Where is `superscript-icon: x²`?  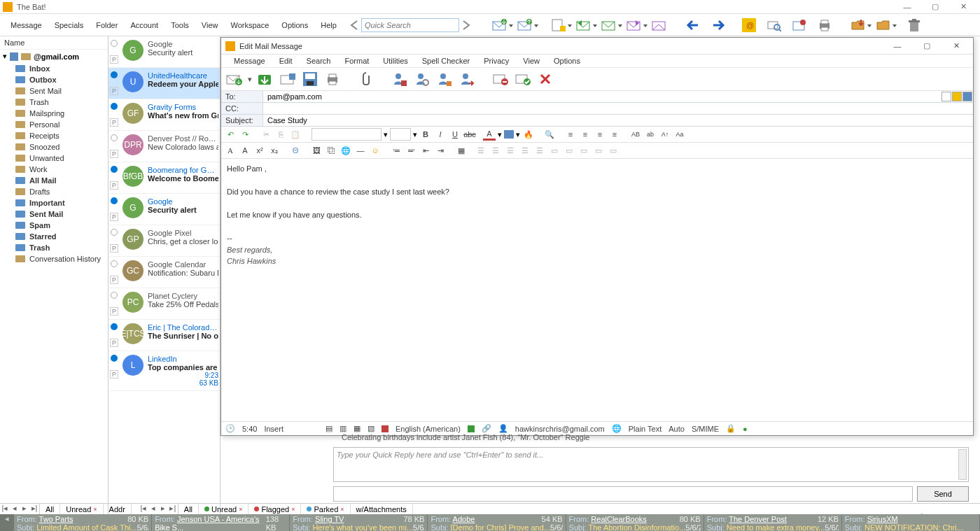
superscript-icon: x² is located at coordinates (260, 150).